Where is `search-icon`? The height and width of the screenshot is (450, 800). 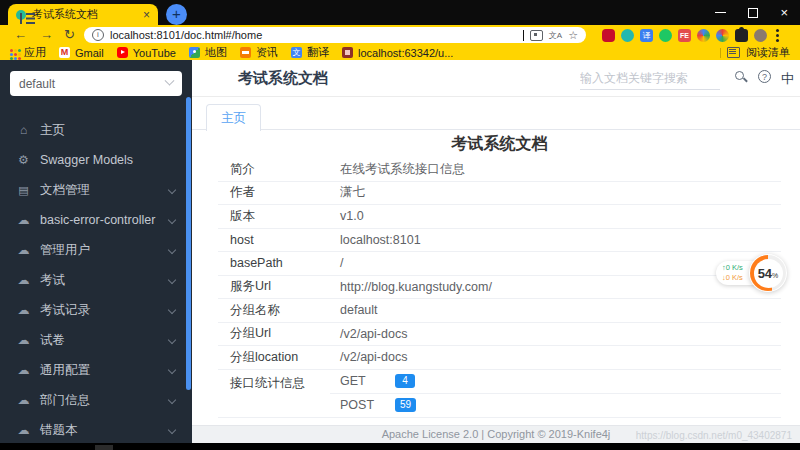 search-icon is located at coordinates (742, 78).